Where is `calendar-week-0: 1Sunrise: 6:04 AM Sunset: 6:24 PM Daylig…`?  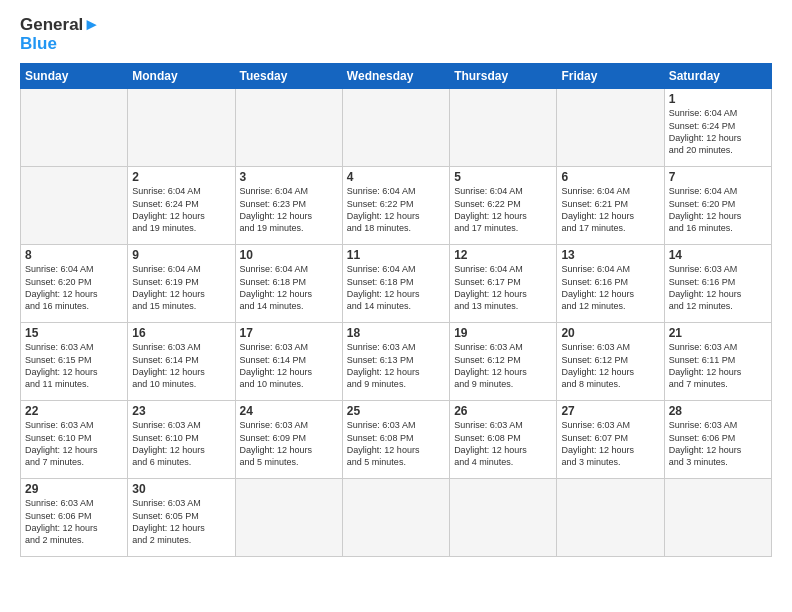
calendar-week-0: 1Sunrise: 6:04 AM Sunset: 6:24 PM Daylig… is located at coordinates (396, 128).